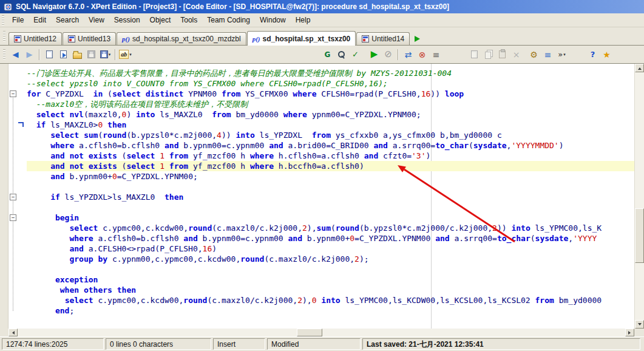  I want to click on print-icon, so click(475, 55).